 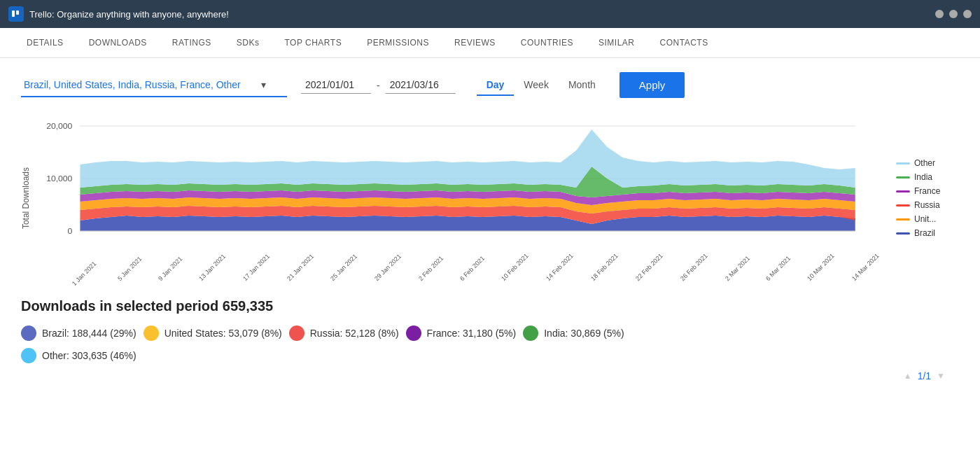 I want to click on nav-sdks: SDKs, so click(x=248, y=43).